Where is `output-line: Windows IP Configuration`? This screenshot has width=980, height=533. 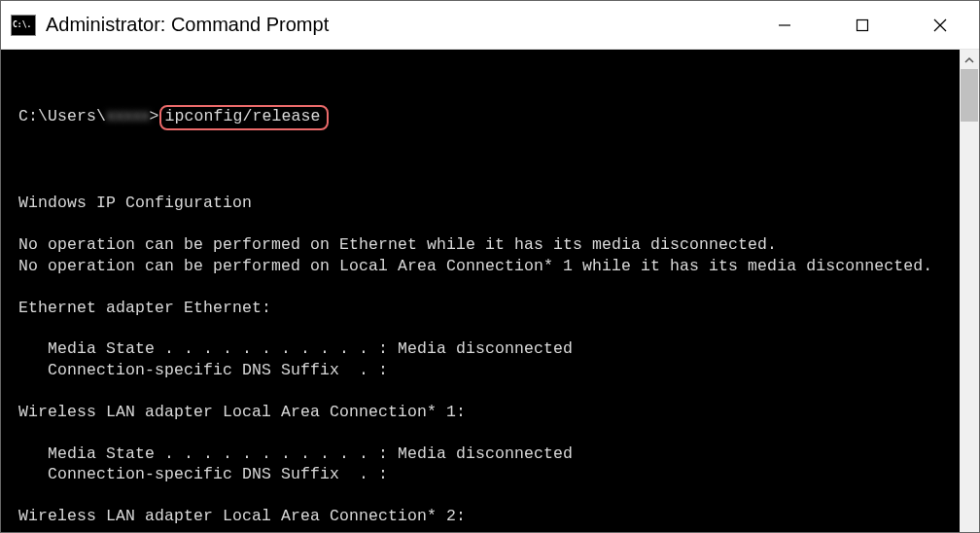
output-line: Windows IP Configuration is located at coordinates (488, 202).